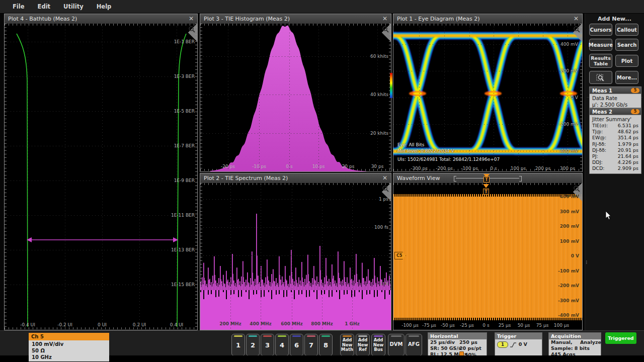 The height and width of the screenshot is (362, 644). Describe the element at coordinates (396, 344) in the screenshot. I see `dvm-label: DVM` at that location.